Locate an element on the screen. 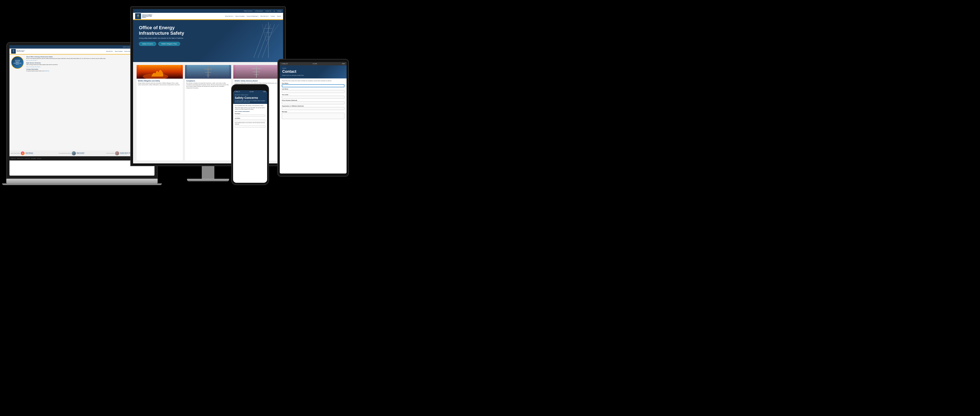 Image resolution: width=980 pixels, height=416 pixels. phone-carrier: •••• BELL ☰ is located at coordinates (237, 92).